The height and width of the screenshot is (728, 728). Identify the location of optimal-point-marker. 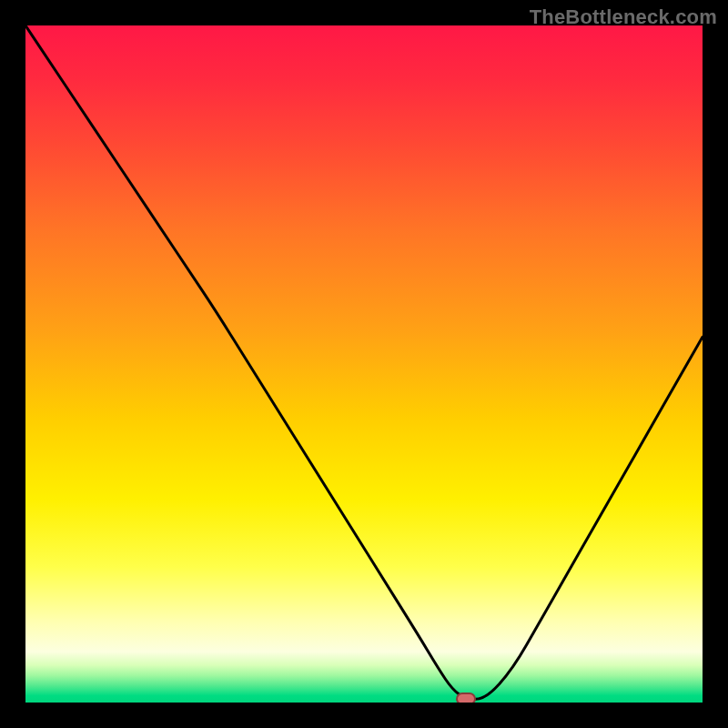
(466, 697).